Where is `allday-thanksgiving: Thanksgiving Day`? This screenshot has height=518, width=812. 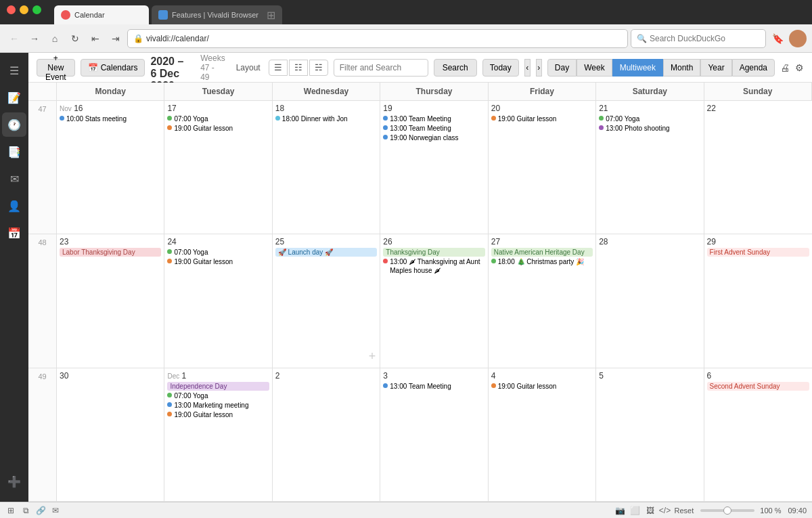 allday-thanksgiving: Thanksgiving Day is located at coordinates (434, 252).